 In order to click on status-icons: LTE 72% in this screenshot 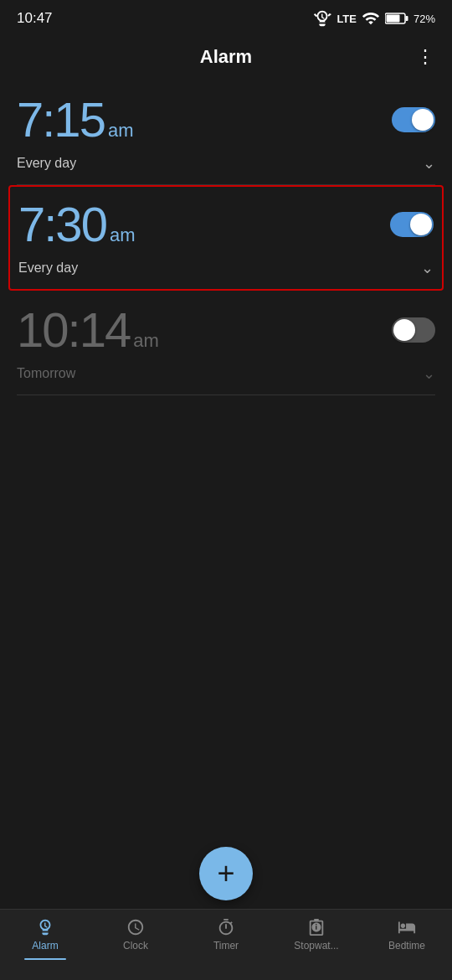, I will do `click(374, 18)`.